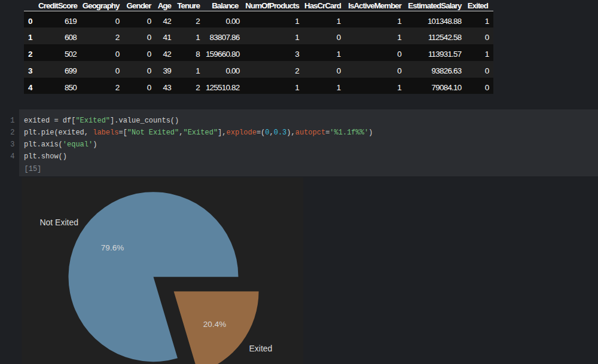 This screenshot has width=598, height=364. Describe the element at coordinates (59, 222) in the screenshot. I see `svg-text: Not Exited` at that location.